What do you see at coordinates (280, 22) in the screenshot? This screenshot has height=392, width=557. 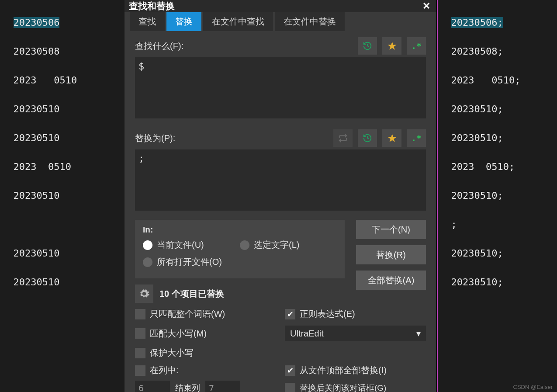 I see `tab-bar: 查找 替换 在文件中查找 在文件中替换` at bounding box center [280, 22].